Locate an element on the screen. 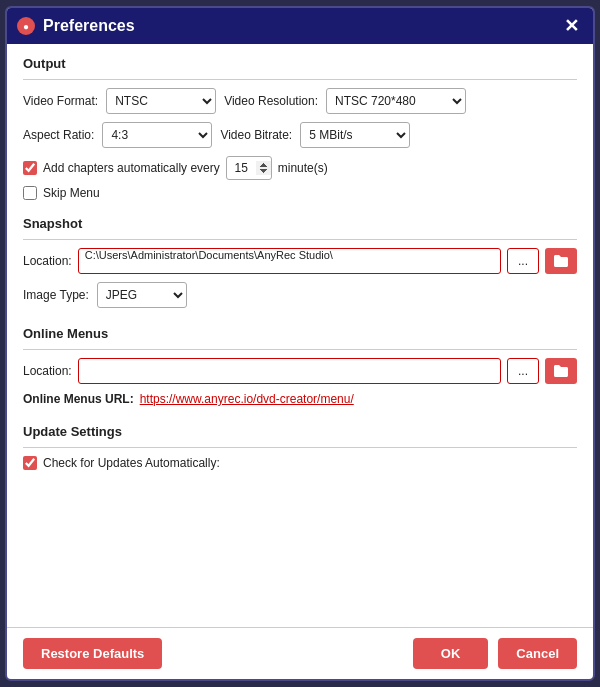 Image resolution: width=600 pixels, height=687 pixels. close-button: ✕ is located at coordinates (571, 26).